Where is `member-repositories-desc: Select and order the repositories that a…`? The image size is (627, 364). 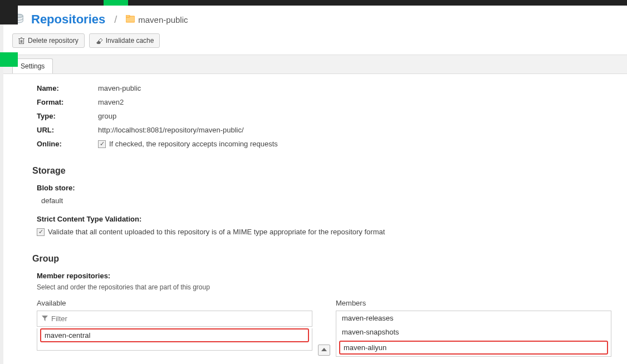 member-repositories-desc: Select and order the repositories that a… is located at coordinates (324, 287).